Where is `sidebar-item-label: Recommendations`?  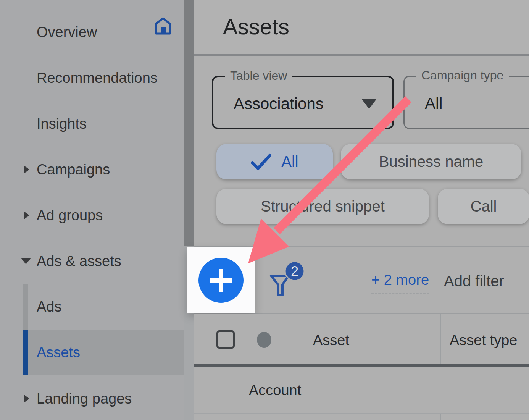 sidebar-item-label: Recommendations is located at coordinates (97, 78).